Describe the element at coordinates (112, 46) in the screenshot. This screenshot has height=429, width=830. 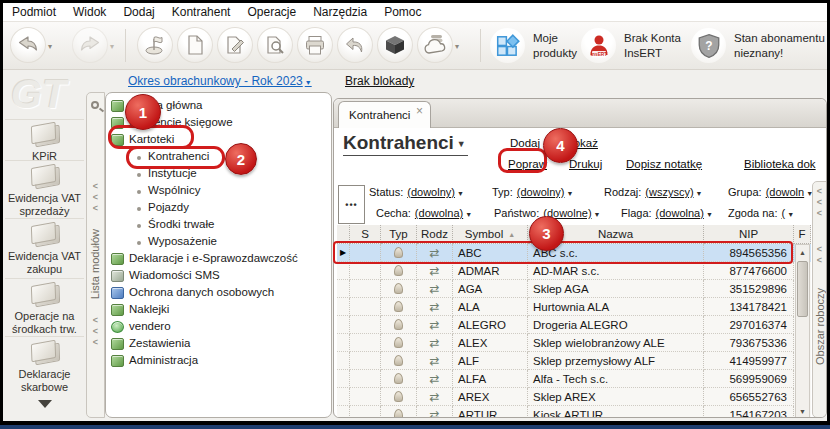
I see `forward-dropdown-icon: ▾` at that location.